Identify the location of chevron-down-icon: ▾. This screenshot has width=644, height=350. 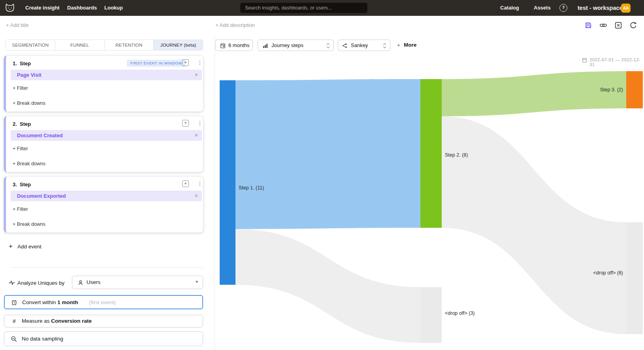
(197, 282).